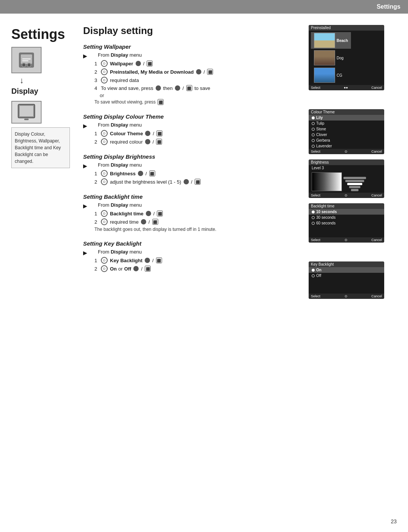 This screenshot has height=532, width=408. Describe the element at coordinates (331, 58) in the screenshot. I see `wallpaper-item-dog: Dog` at that location.